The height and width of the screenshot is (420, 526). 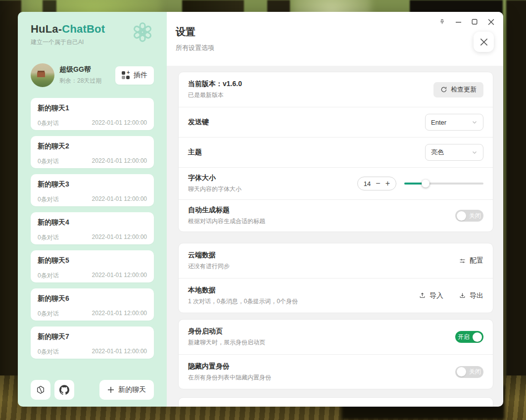 I want to click on tree-trunk, so click(x=516, y=210).